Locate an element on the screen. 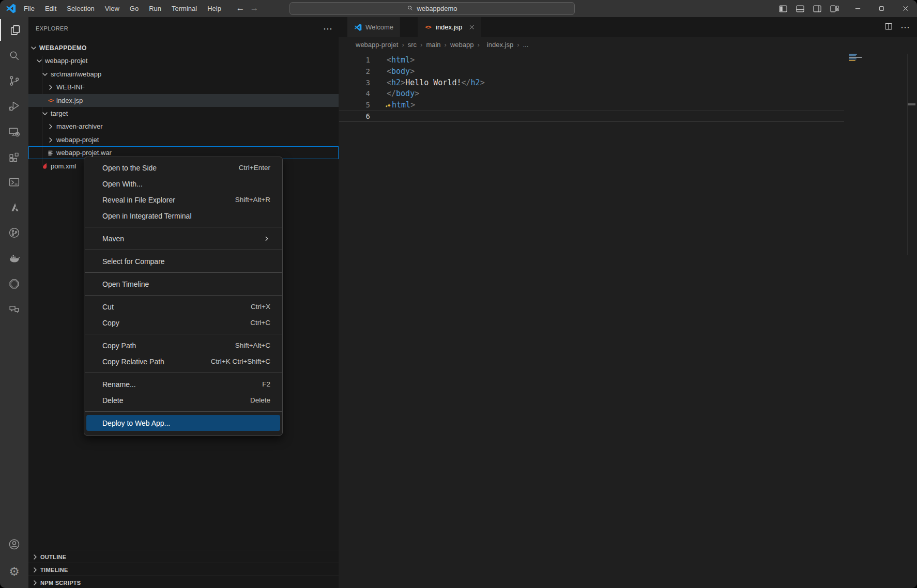  activity-extensions is located at coordinates (14, 157).